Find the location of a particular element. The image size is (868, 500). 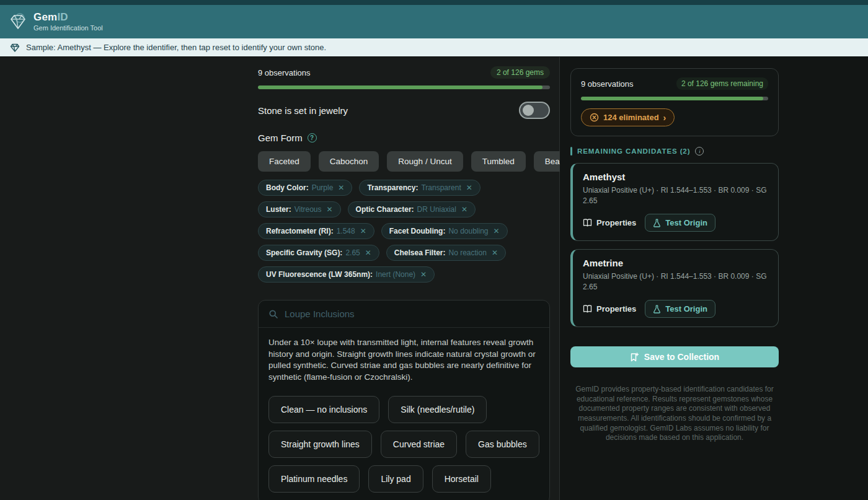

gem-form-tumbled-button: Tumbled is located at coordinates (498, 161).